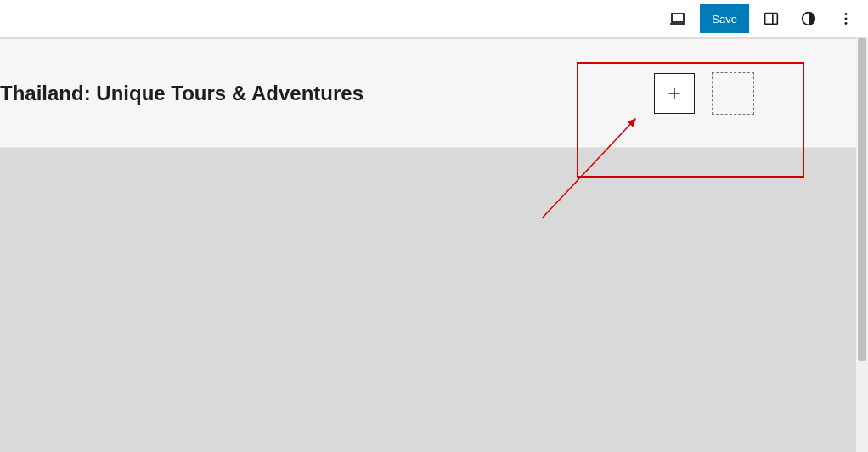 The width and height of the screenshot is (868, 452). What do you see at coordinates (674, 93) in the screenshot?
I see `plus-icon` at bounding box center [674, 93].